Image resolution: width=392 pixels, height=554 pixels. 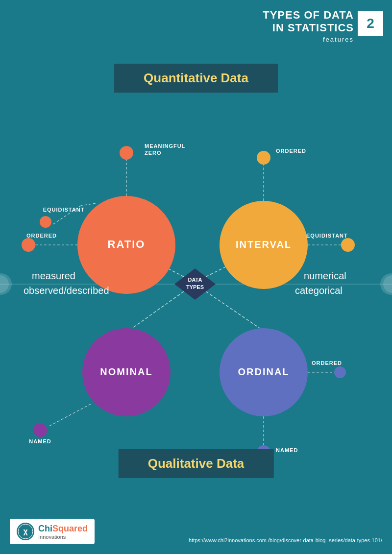 What do you see at coordinates (25, 531) in the screenshot?
I see `svg-text: χ` at bounding box center [25, 531].